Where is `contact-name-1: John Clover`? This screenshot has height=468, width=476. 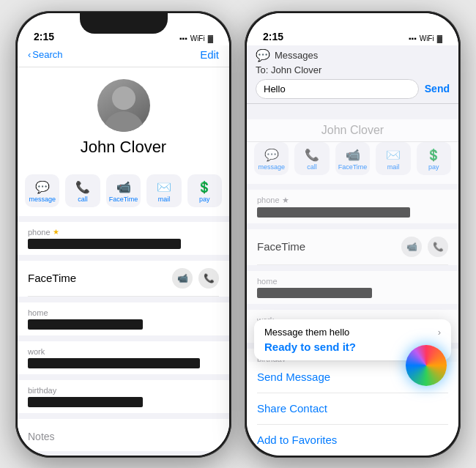
contact-name-1: John Clover is located at coordinates (123, 147).